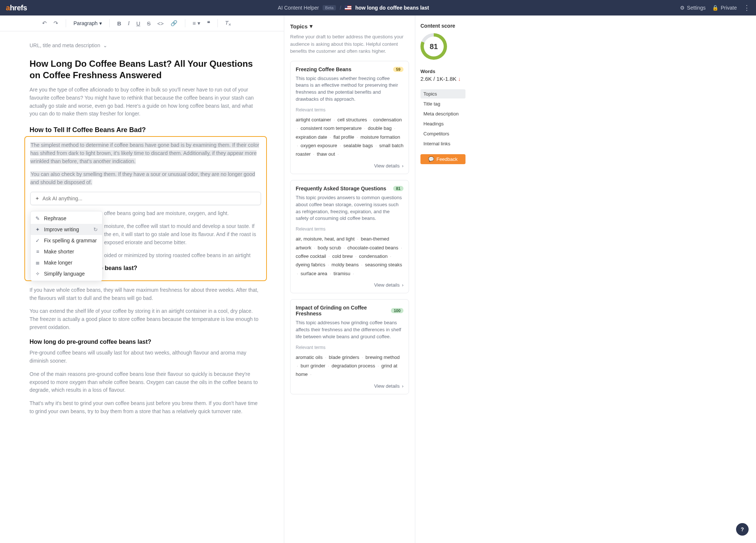 This screenshot has width=756, height=543. Describe the element at coordinates (56, 23) in the screenshot. I see `redo-button: ↷` at that location.